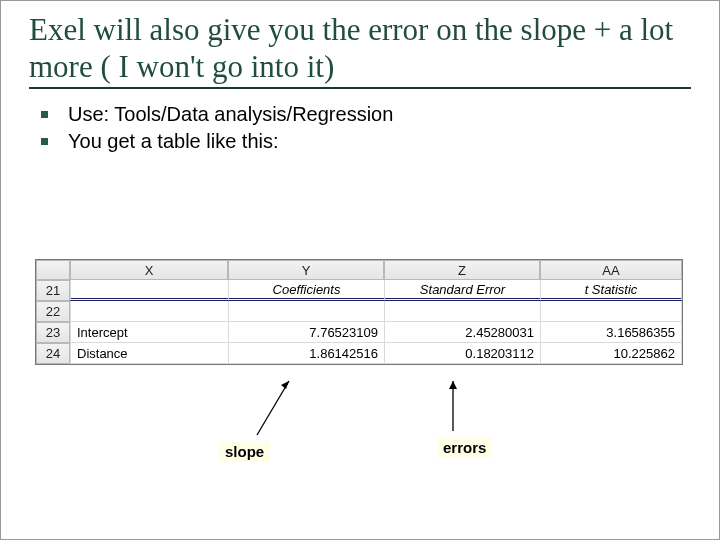 The height and width of the screenshot is (540, 720). I want to click on cell-distance-t: 10.225862, so click(611, 354).